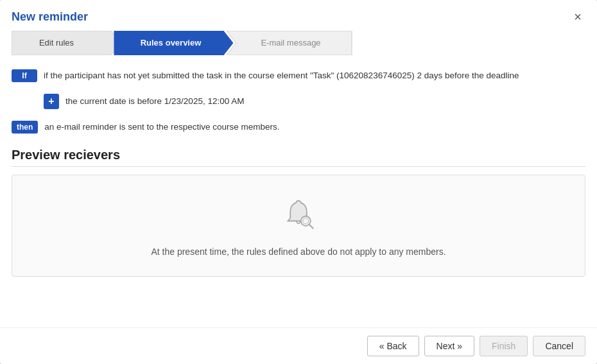 The width and height of the screenshot is (597, 364). What do you see at coordinates (298, 217) in the screenshot?
I see `no-results-icon` at bounding box center [298, 217].